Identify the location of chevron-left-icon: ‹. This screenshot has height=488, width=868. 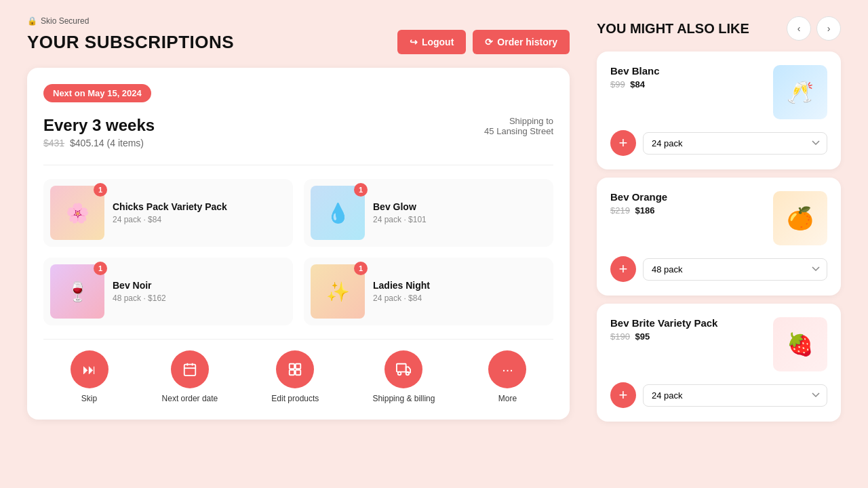
(799, 28).